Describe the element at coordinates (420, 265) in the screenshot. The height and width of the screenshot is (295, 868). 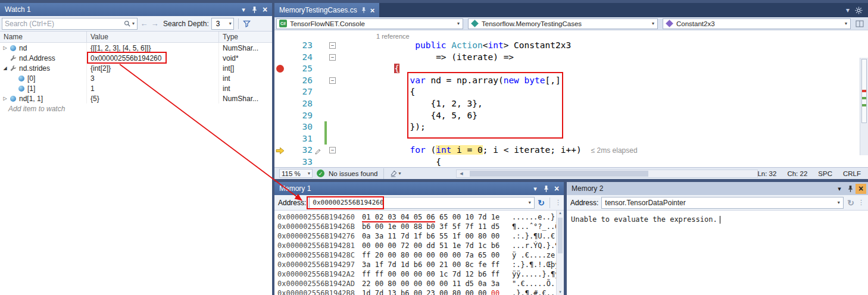
I see `memory-row: 0x000002556B1942973a 1f 7d 1d b6 00 21 0…` at that location.